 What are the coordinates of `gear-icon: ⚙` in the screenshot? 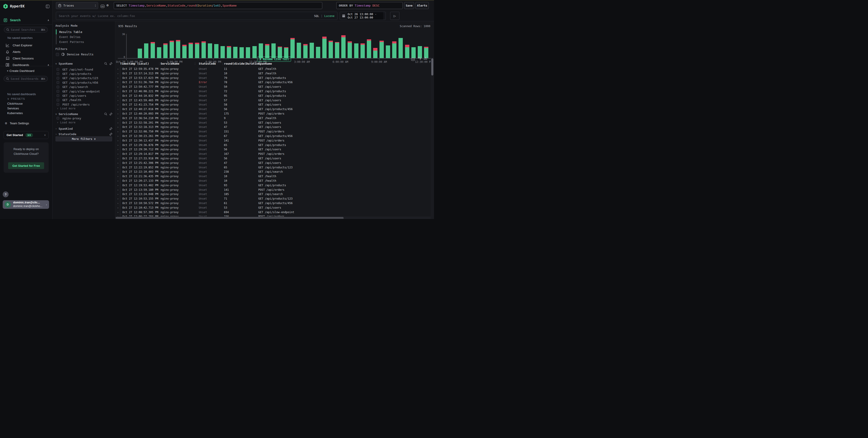 It's located at (107, 5).